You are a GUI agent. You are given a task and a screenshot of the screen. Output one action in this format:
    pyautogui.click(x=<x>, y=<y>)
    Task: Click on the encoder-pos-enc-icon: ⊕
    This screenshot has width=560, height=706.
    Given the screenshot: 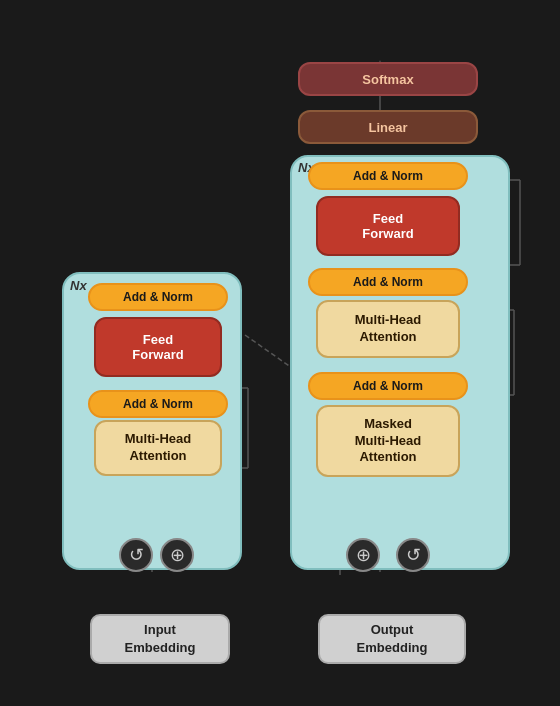 What is the action you would take?
    pyautogui.click(x=177, y=555)
    